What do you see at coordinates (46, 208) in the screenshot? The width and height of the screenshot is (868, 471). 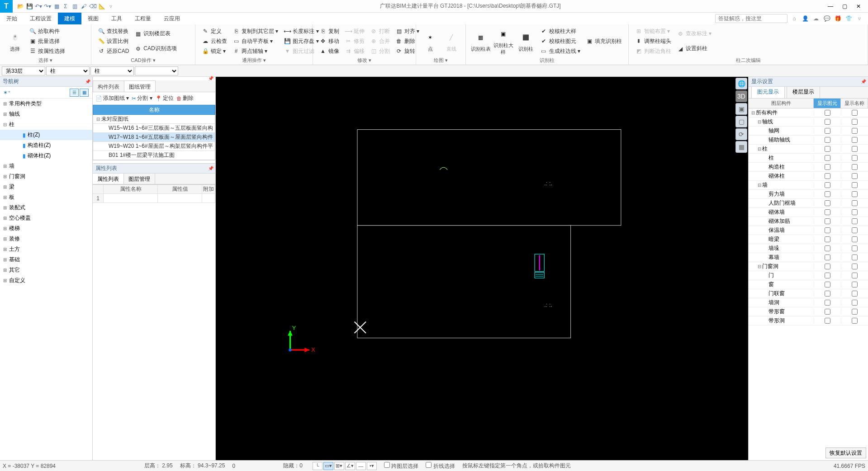 I see `nav-item: ⊞装配式` at bounding box center [46, 208].